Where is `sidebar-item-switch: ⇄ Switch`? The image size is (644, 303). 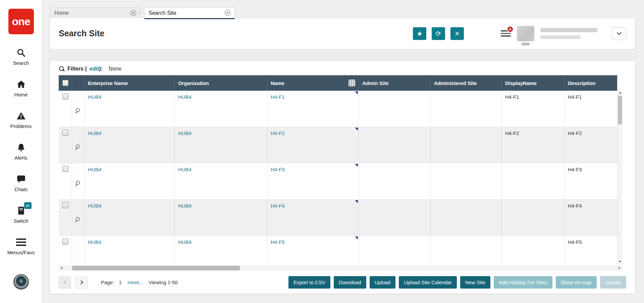 sidebar-item-switch: ⇄ Switch is located at coordinates (21, 215).